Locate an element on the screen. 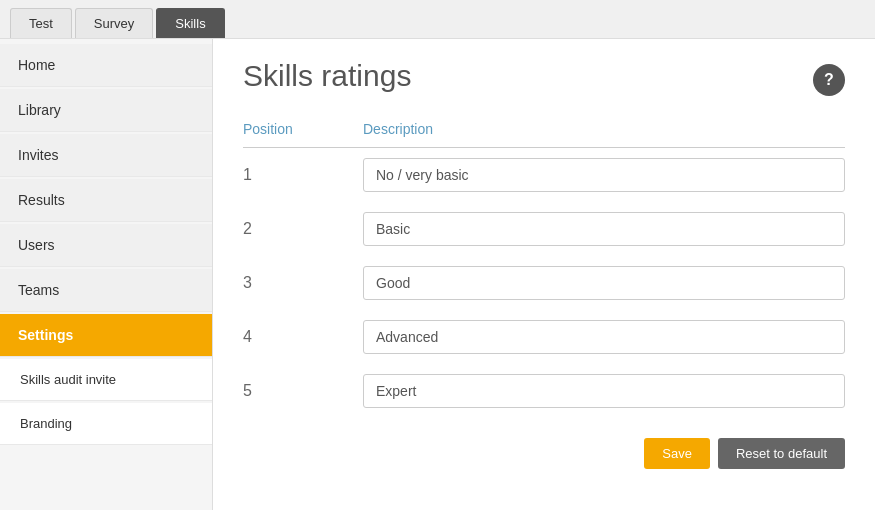 This screenshot has height=510, width=875. tab-skills: Skills is located at coordinates (190, 23).